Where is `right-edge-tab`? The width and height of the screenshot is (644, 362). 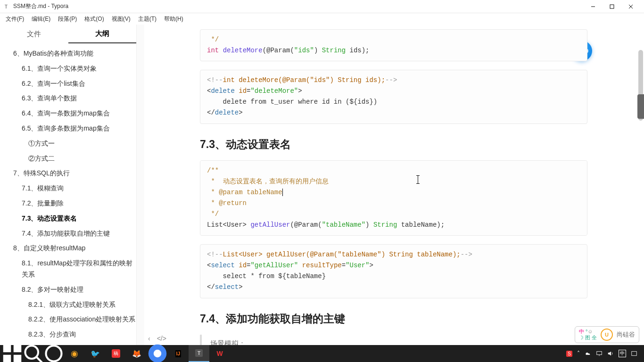
right-edge-tab is located at coordinates (641, 107).